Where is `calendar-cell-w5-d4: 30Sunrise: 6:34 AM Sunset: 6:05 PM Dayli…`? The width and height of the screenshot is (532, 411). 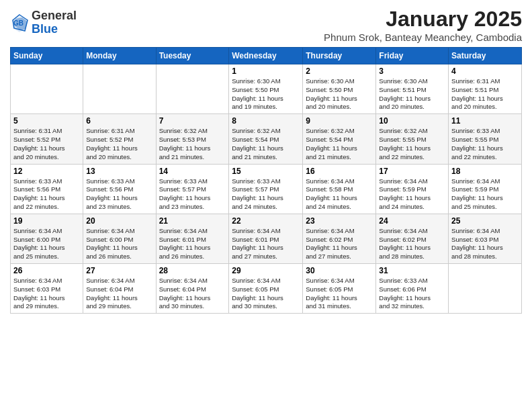 calendar-cell-w5-d4: 30Sunrise: 6:34 AM Sunset: 6:05 PM Dayli… is located at coordinates (340, 289).